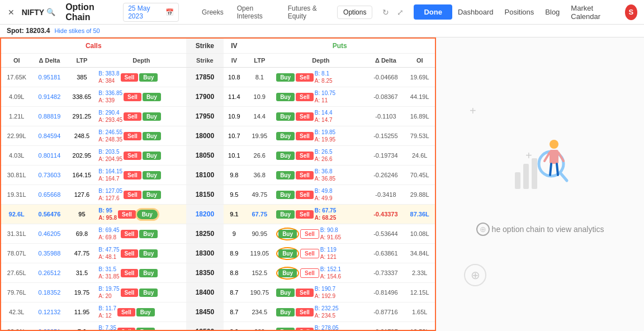 This screenshot has height=331, width=644. Describe the element at coordinates (234, 116) in the screenshot. I see `cell-iv: 10.9` at that location.